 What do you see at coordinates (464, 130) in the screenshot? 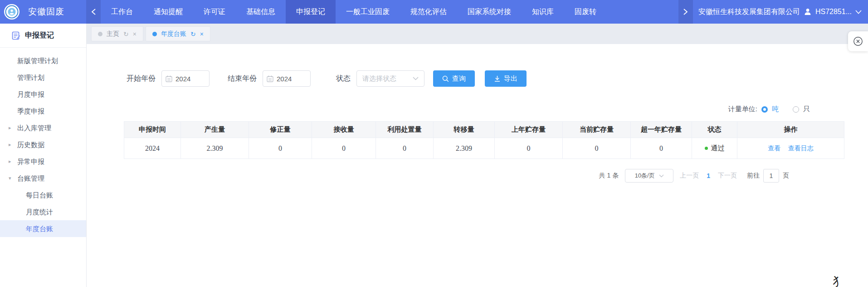
I see `col-transferred: 转移量` at bounding box center [464, 130].